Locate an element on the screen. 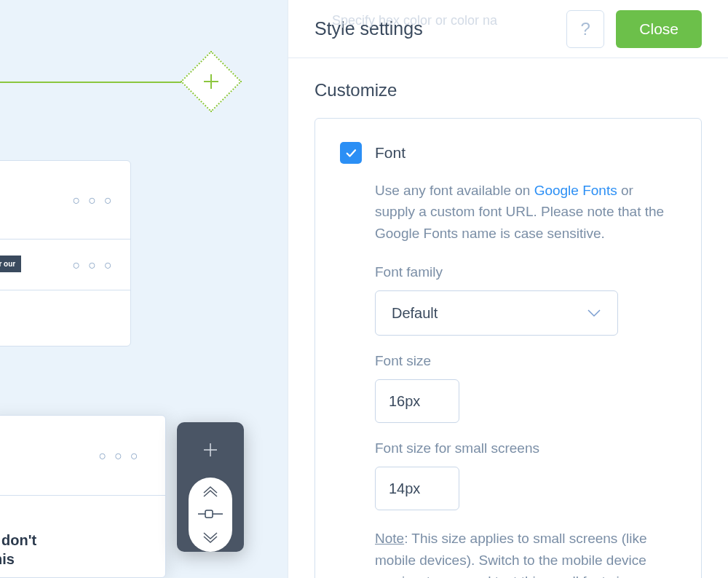 The height and width of the screenshot is (578, 728). font-description: Use any font available on Google Fonts o… is located at coordinates (508, 212).